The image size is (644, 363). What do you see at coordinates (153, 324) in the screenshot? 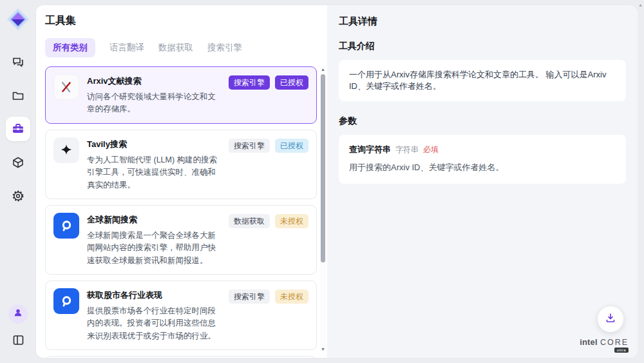
I see `tool-desc: 提供股票市场各个行业在特定时间段内的表现。投资者可以利用这些信息来识别表现优于或…` at bounding box center [153, 324].